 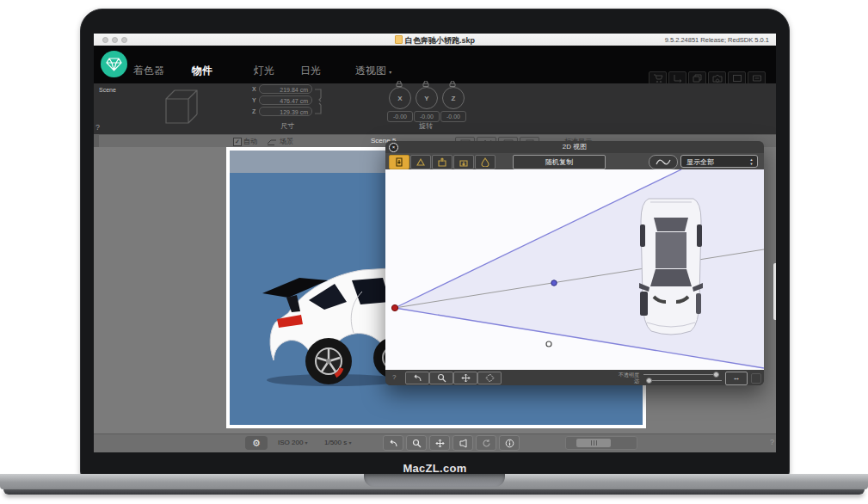 What do you see at coordinates (756, 378) in the screenshot?
I see `twod-option-checkbox` at bounding box center [756, 378].